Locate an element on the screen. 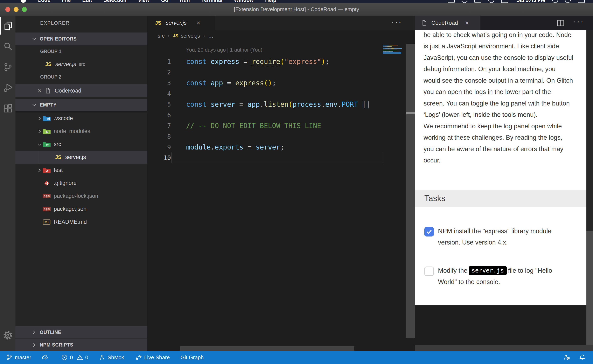 The width and height of the screenshot is (593, 364). line-number: 2 is located at coordinates (159, 72).